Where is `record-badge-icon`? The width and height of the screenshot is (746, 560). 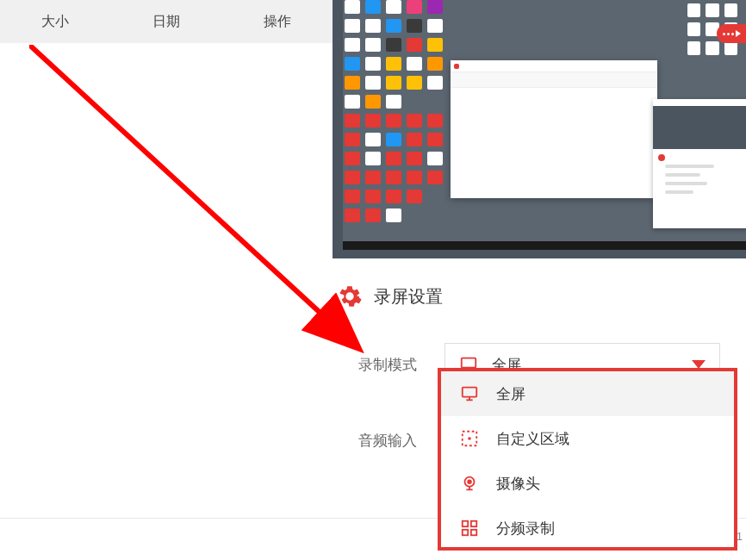 record-badge-icon is located at coordinates (731, 34).